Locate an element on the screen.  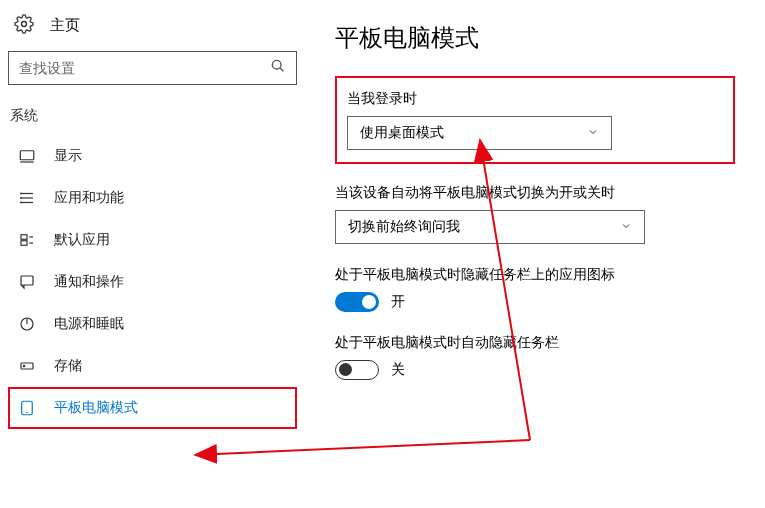
auto-hide-taskbar-toggle is located at coordinates (357, 370).